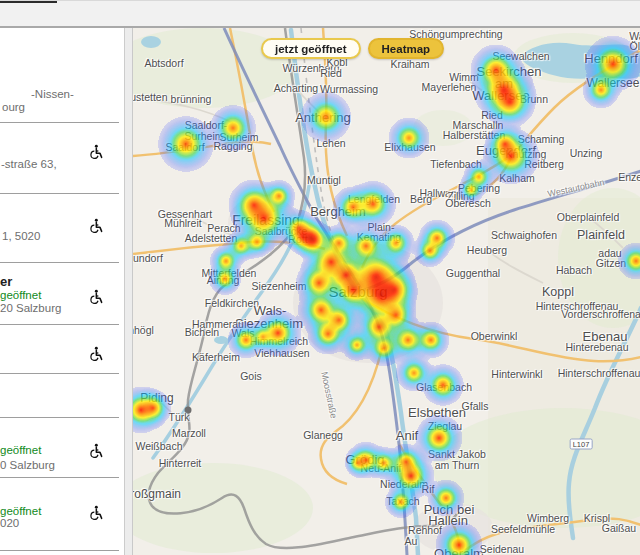 The height and width of the screenshot is (555, 640). What do you see at coordinates (28, 466) in the screenshot?
I see `result-text-fragment: 0 Salzburg` at bounding box center [28, 466].